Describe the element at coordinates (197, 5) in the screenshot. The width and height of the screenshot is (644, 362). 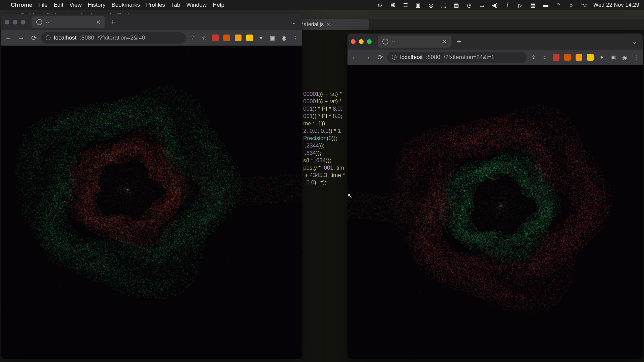
I see `menu-window: Window` at that location.